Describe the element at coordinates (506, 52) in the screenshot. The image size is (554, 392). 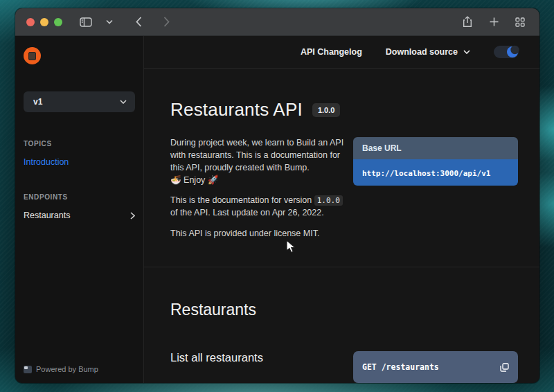
I see `dark-mode-toggle` at that location.